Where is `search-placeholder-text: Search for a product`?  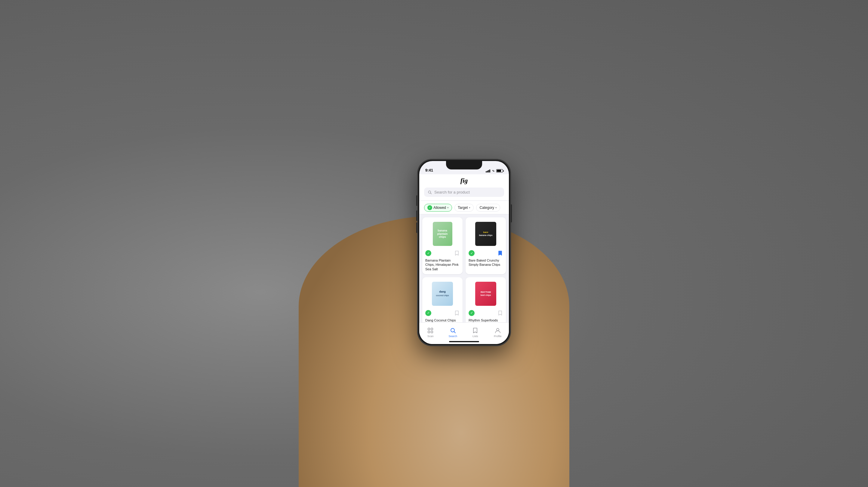
search-placeholder-text: Search for a product is located at coordinates (452, 192).